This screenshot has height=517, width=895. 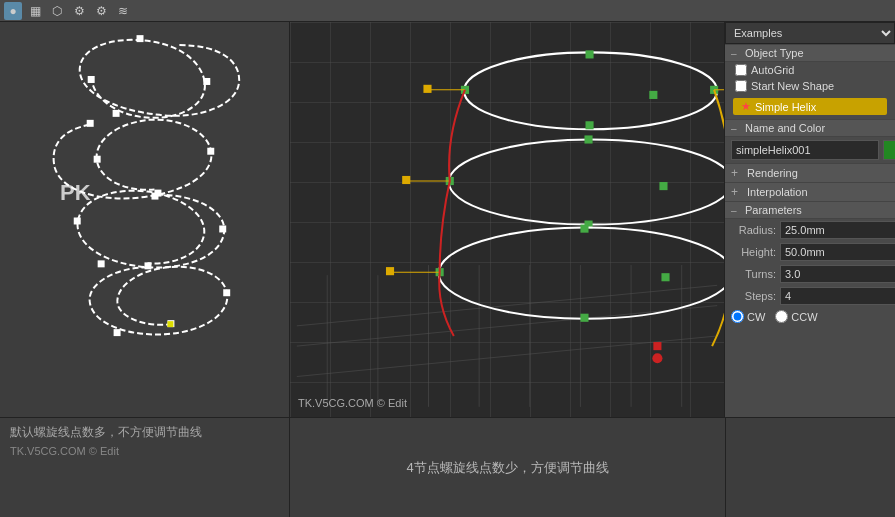 I want to click on start-new-shape-label: Start New Shape, so click(x=792, y=86).